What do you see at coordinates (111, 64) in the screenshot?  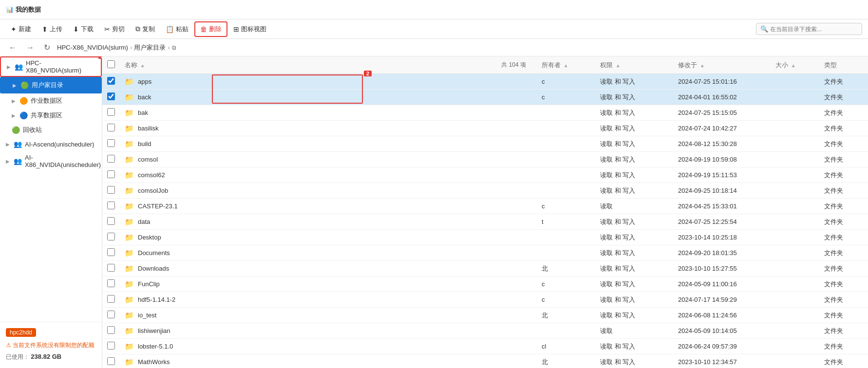 I see `select-all-checkbox` at bounding box center [111, 64].